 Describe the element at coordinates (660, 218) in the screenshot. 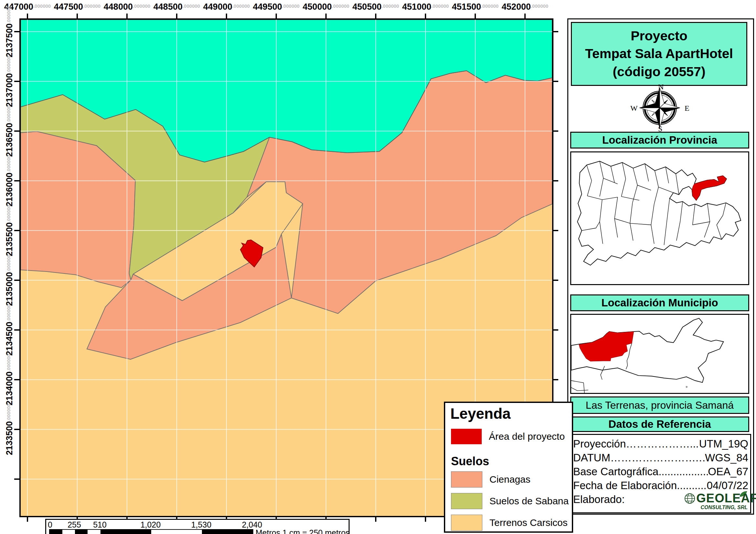

I see `province-locator-map` at that location.